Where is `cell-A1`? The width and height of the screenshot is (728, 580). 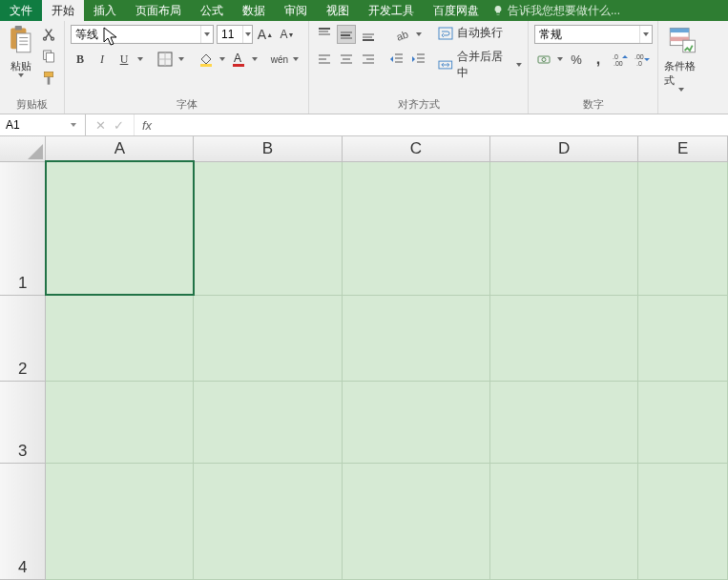
cell-A1 is located at coordinates (120, 228).